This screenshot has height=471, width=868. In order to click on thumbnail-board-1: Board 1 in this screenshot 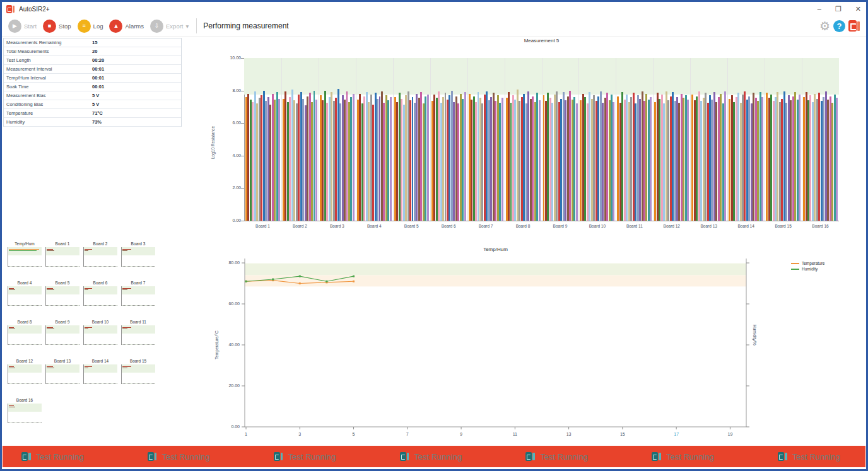, I will do `click(64, 261)`.